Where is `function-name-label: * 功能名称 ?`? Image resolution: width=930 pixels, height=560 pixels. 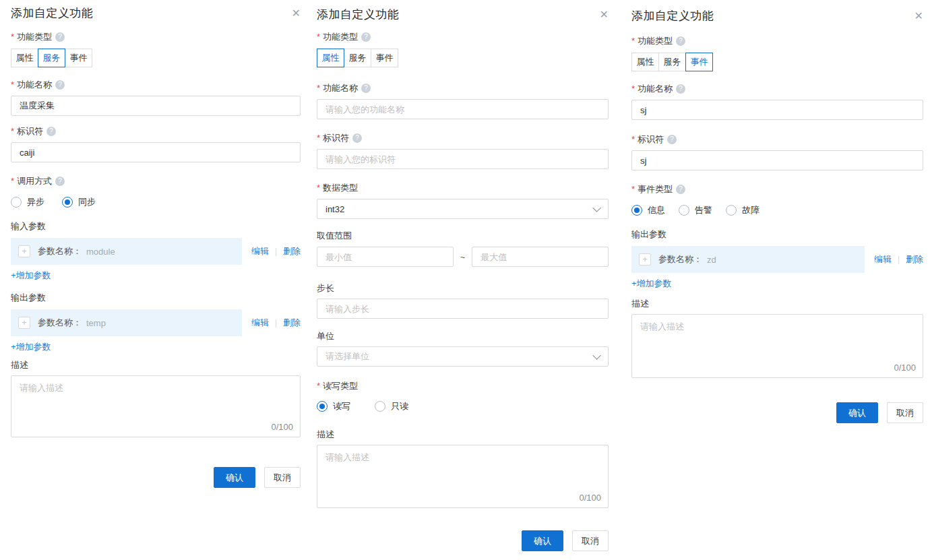 function-name-label: * 功能名称 ? is located at coordinates (462, 88).